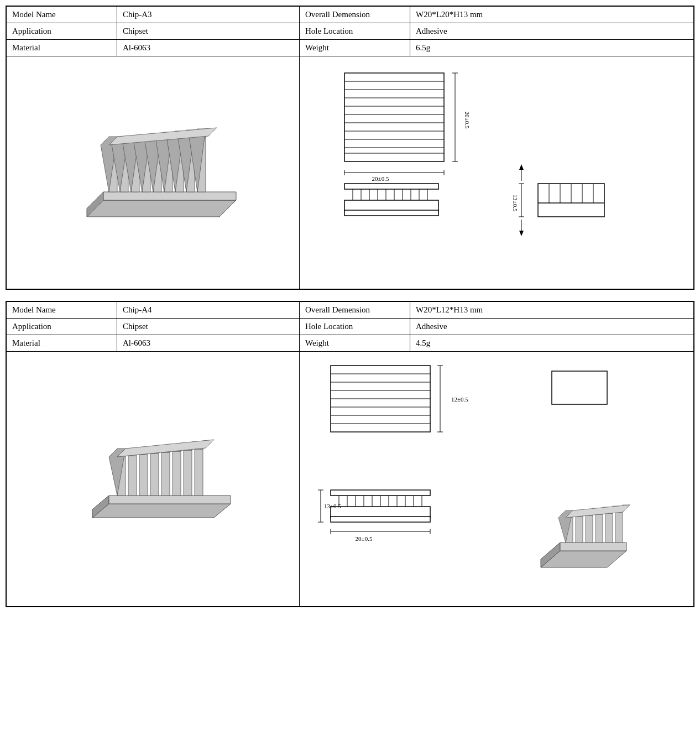 The image size is (700, 735). I want to click on info-row-application-a4: Application Chipset Hole Location Adhesi…, so click(350, 327).